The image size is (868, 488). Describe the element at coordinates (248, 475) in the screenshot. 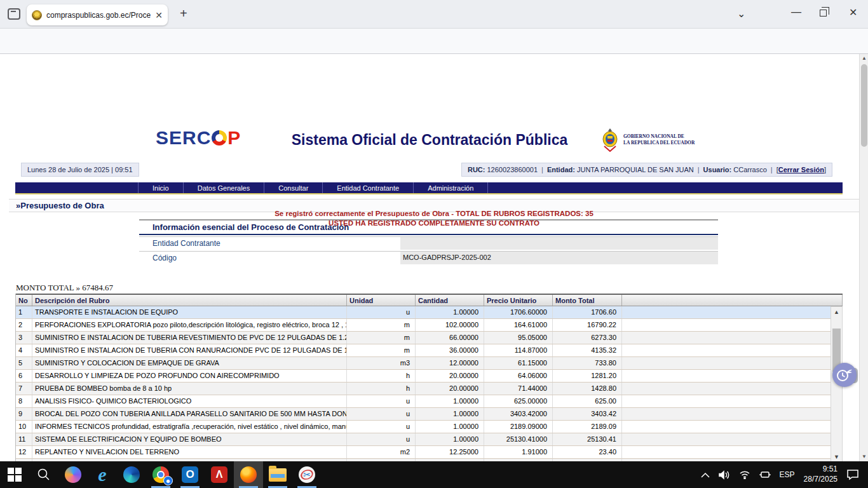

I see `taskbar-firefox-button` at that location.